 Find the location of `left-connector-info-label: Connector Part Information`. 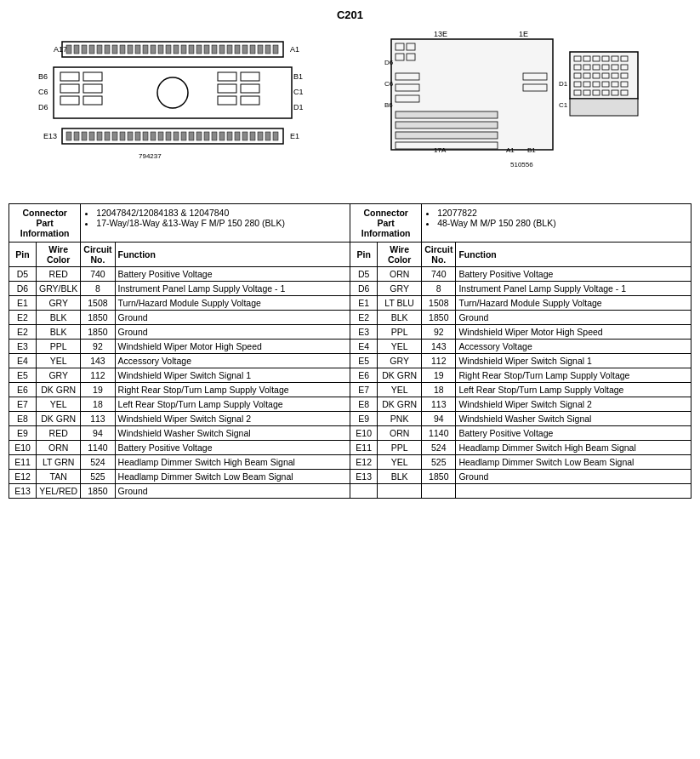

left-connector-info-label: Connector Part Information is located at coordinates (45, 223).